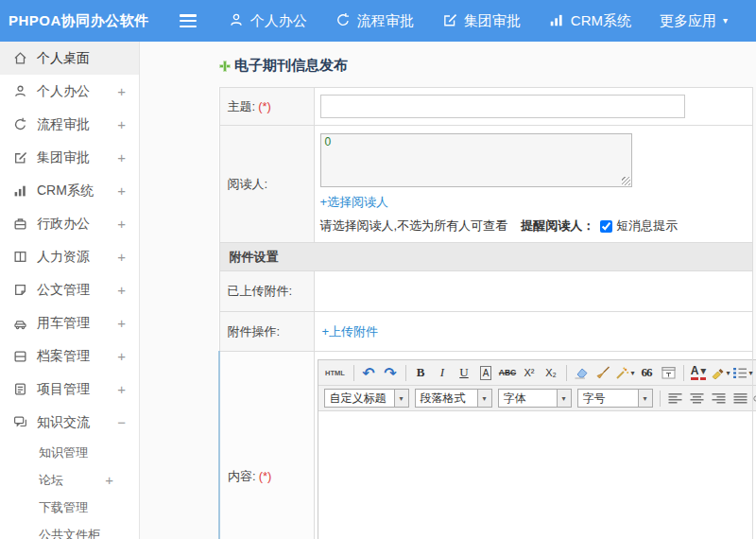  What do you see at coordinates (741, 399) in the screenshot?
I see `align-justify-icon` at bounding box center [741, 399].